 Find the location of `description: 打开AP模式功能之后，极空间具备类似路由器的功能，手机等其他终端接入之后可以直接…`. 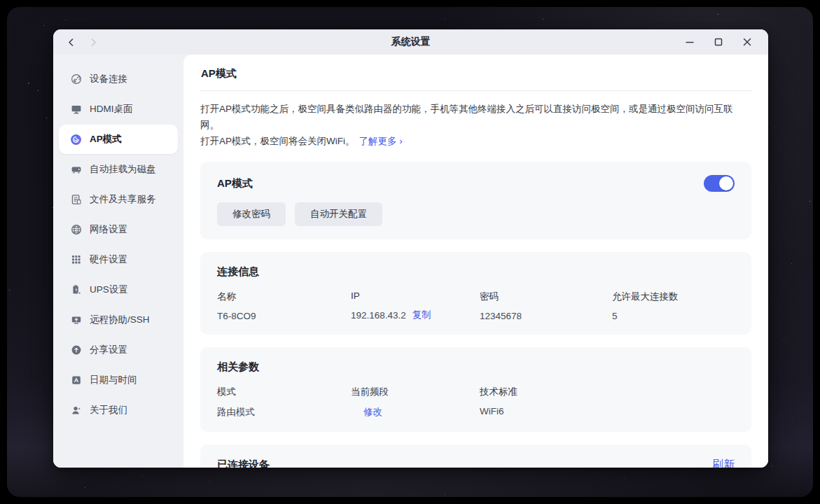

description: 打开AP模式功能之后，极空间具备类似路由器的功能，手机等其他终端接入之后可以直接… is located at coordinates (476, 125).